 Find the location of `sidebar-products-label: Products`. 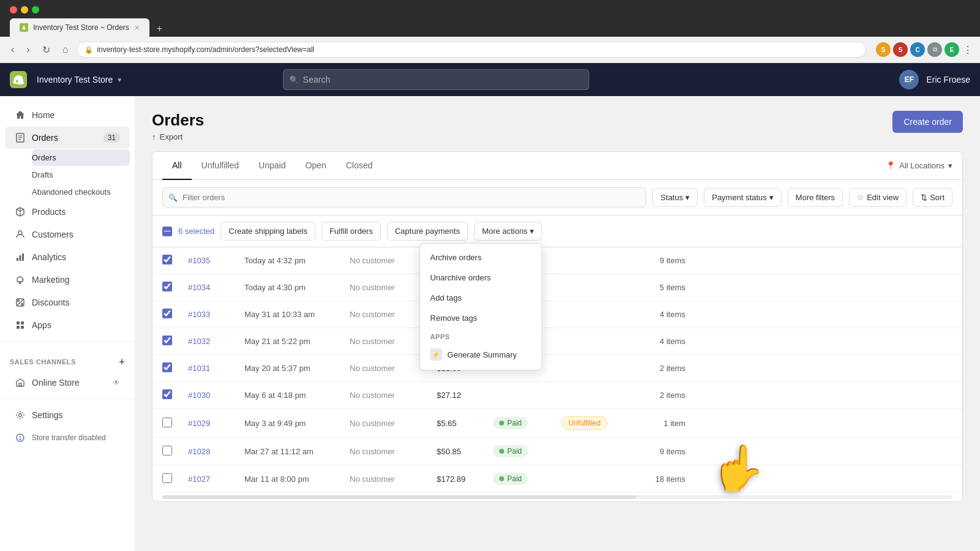

sidebar-products-label: Products is located at coordinates (49, 212).